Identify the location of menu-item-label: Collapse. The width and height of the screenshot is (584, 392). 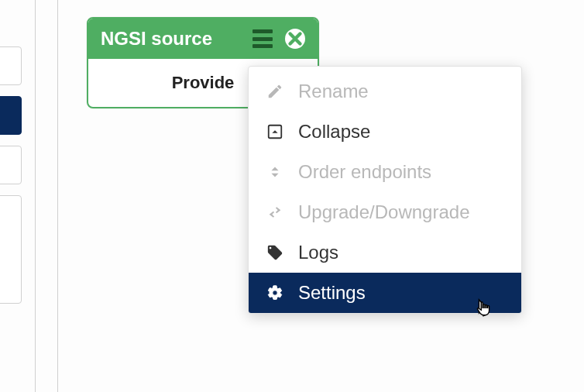
(335, 132).